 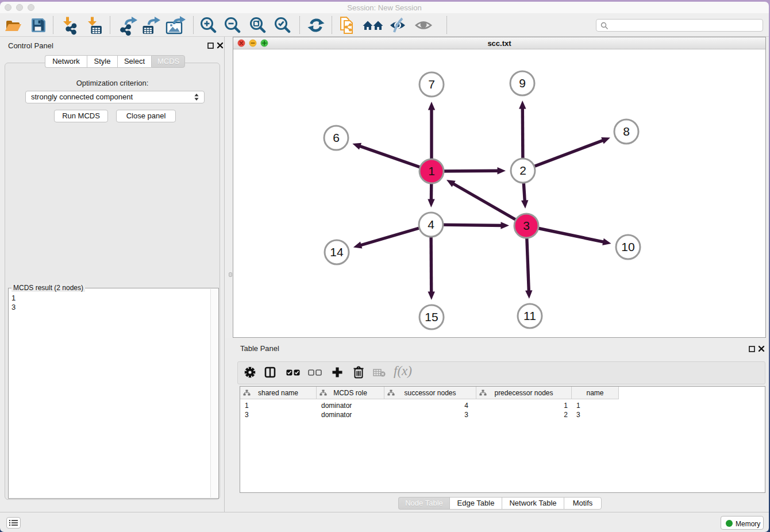 I want to click on svg-text: 3, so click(x=526, y=225).